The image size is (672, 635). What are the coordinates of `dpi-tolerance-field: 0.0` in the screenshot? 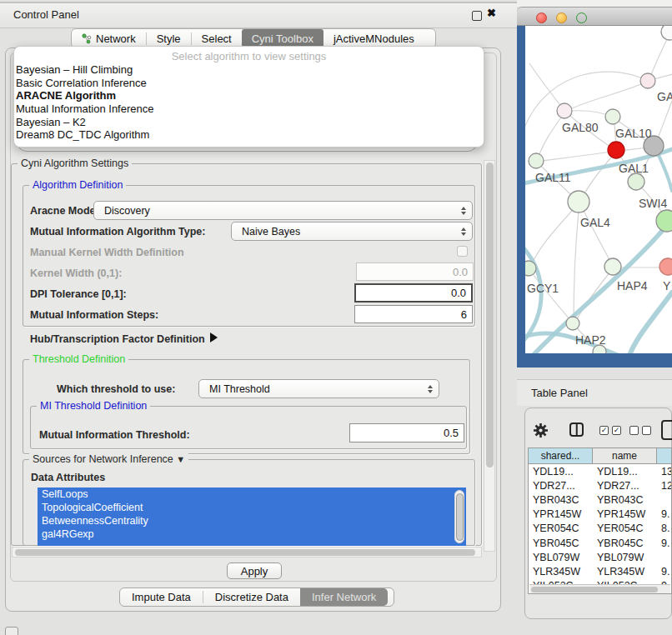 It's located at (414, 293).